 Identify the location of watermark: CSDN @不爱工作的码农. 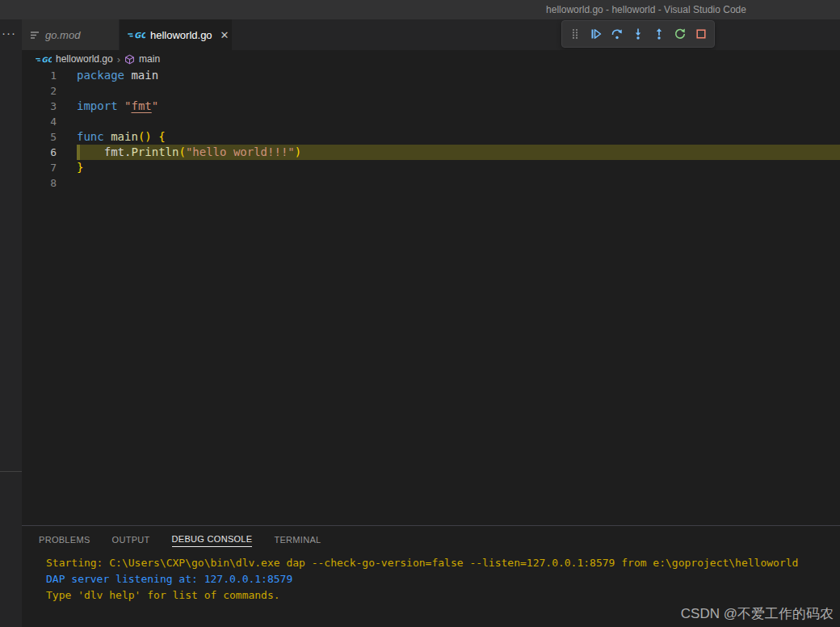
(758, 614).